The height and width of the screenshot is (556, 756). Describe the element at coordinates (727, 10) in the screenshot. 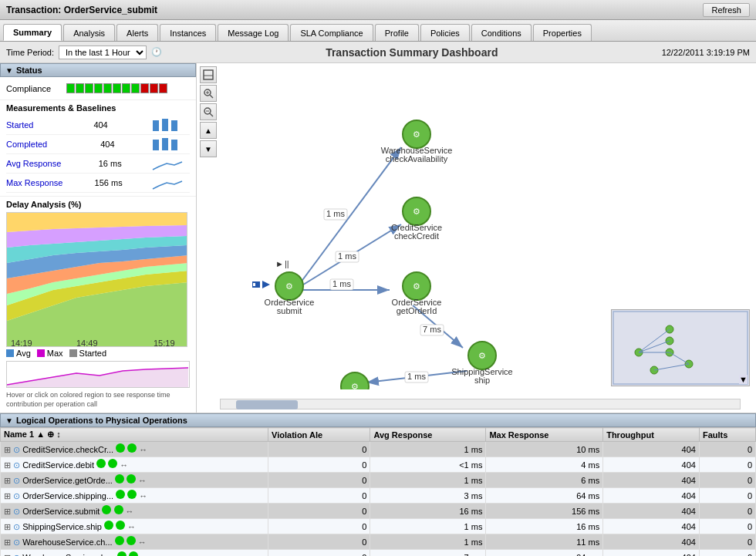

I see `refresh-button: Refresh` at that location.